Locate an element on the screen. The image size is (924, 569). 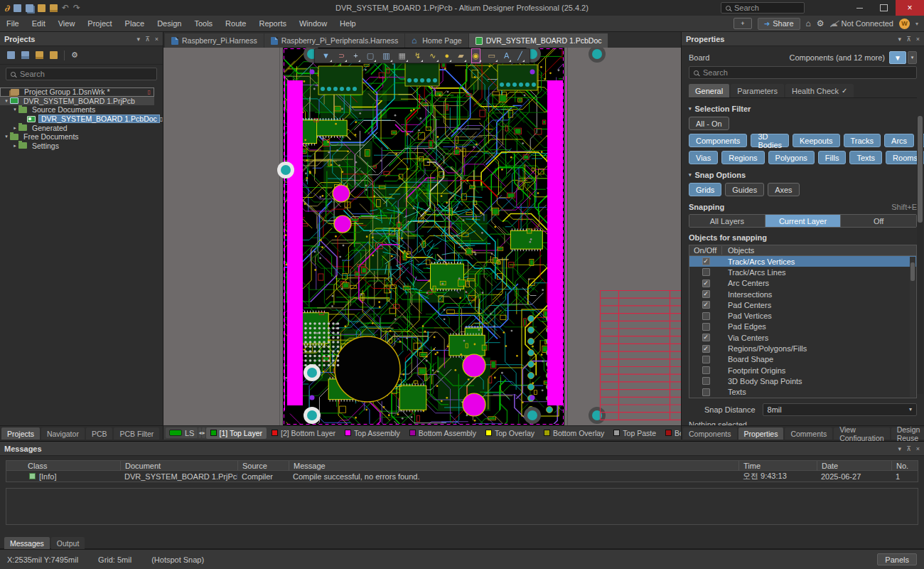
column-header-source: Source is located at coordinates (263, 466).